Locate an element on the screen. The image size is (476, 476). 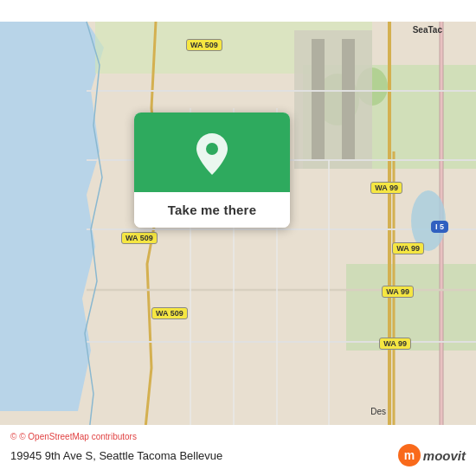
moovit-logo: m moovit is located at coordinates (431, 455).